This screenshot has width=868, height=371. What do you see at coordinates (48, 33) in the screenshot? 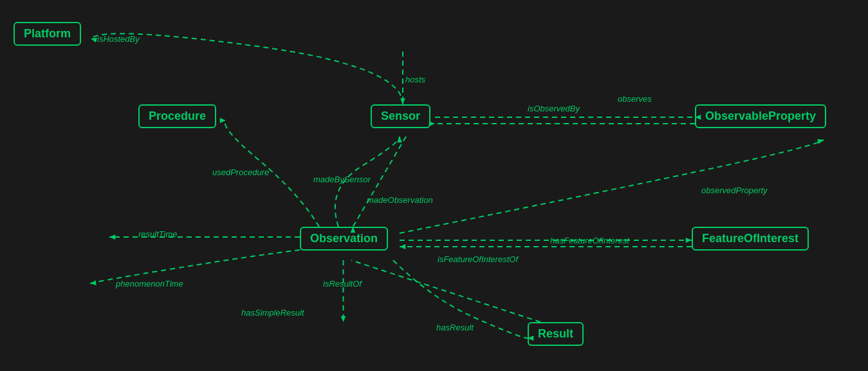
I see `node-platform: Platform` at bounding box center [48, 33].